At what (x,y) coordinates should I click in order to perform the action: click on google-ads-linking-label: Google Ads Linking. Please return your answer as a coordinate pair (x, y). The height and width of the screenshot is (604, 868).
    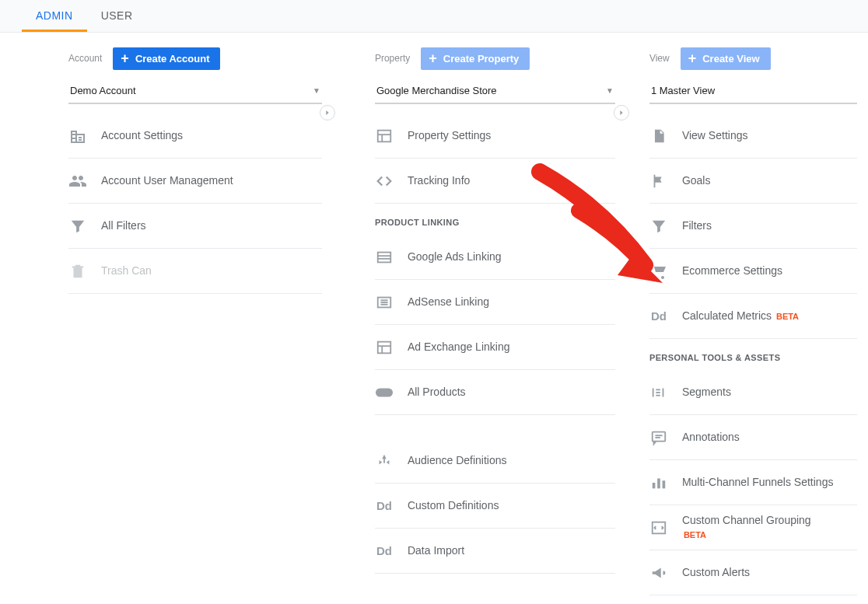
    Looking at the image, I should click on (454, 257).